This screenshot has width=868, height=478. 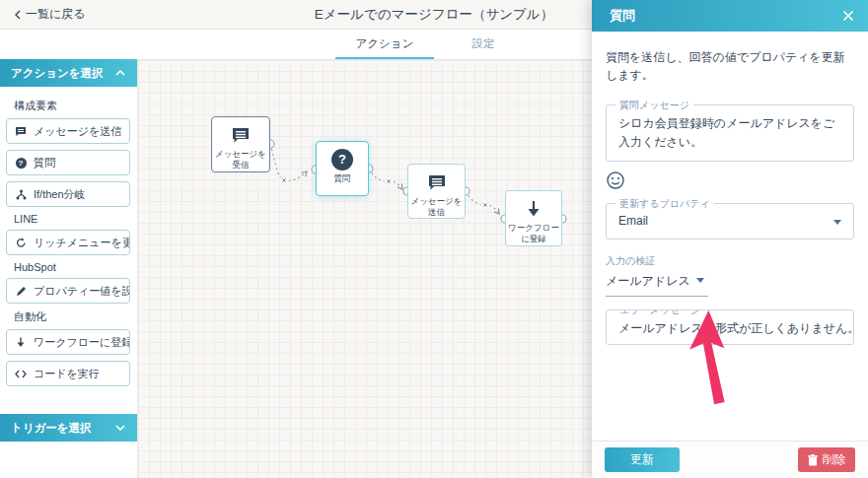 What do you see at coordinates (120, 428) in the screenshot?
I see `chevron-down-icon` at bounding box center [120, 428].